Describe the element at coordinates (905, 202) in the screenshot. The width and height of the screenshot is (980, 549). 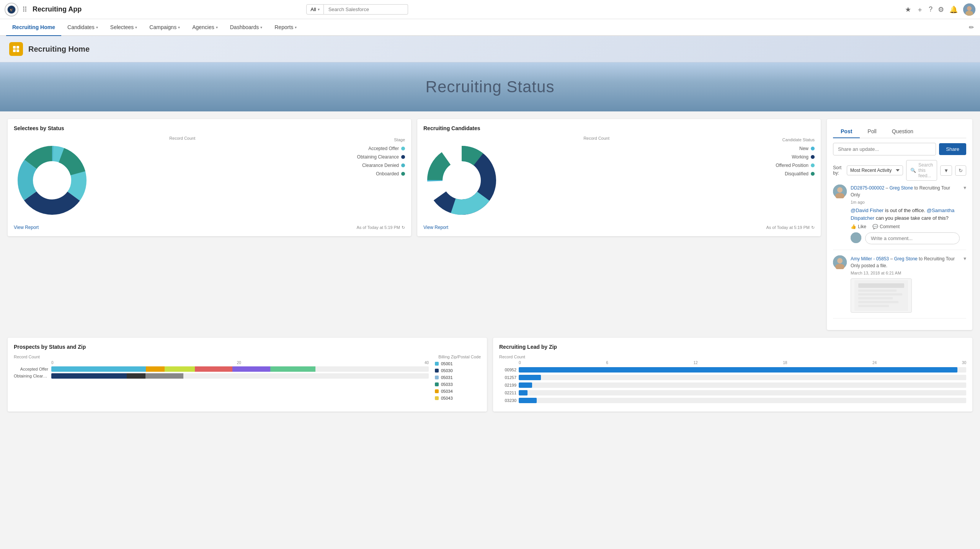
I see `feed-time-1: 1m ago` at that location.